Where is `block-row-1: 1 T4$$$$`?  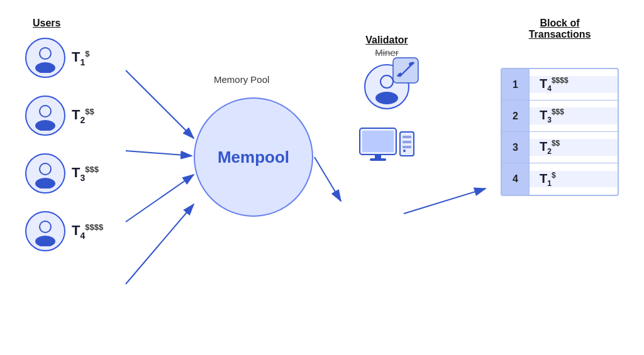 block-row-1: 1 T4$$$$ is located at coordinates (560, 85).